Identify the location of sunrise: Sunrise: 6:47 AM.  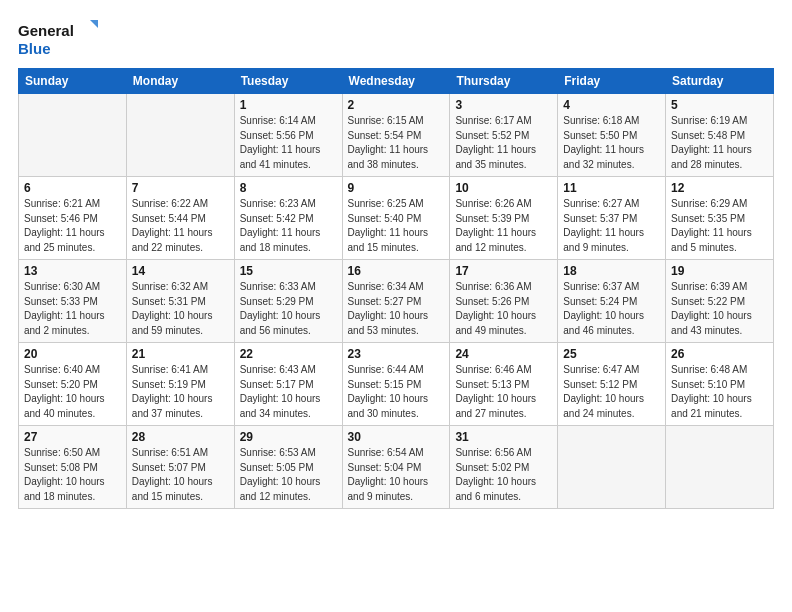
(601, 370).